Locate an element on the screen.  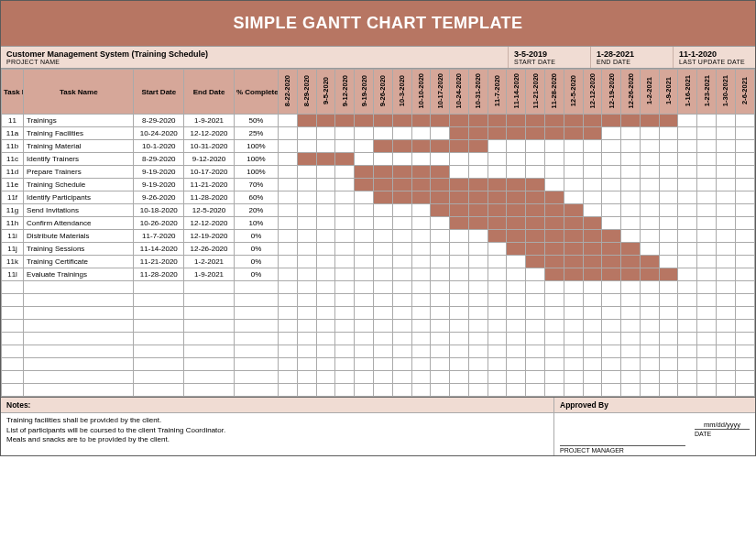
cell: 10-18-2020 is located at coordinates (159, 211).